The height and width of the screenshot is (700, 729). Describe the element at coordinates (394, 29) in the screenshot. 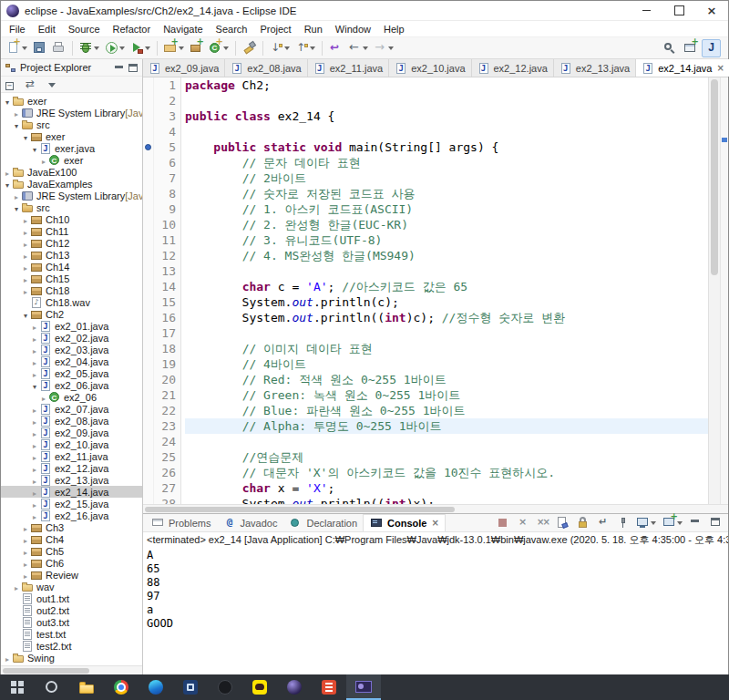

I see `menu-help: Help` at that location.